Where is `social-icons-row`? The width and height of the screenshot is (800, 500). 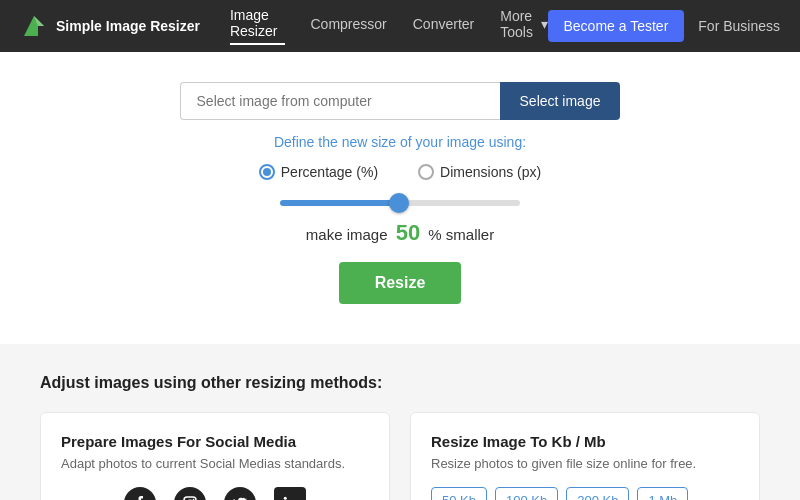
social-icons-row is located at coordinates (215, 494).